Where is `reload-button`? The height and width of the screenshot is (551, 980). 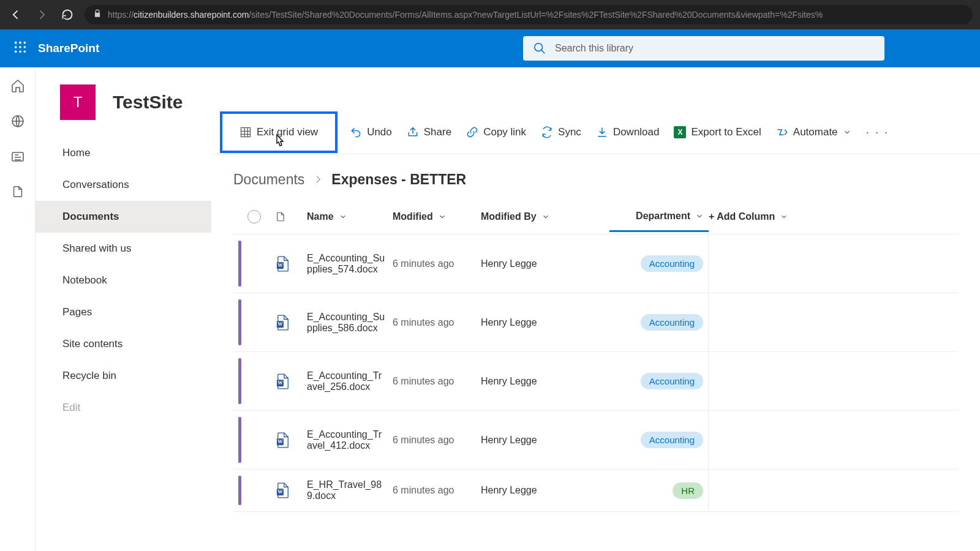
reload-button is located at coordinates (67, 15).